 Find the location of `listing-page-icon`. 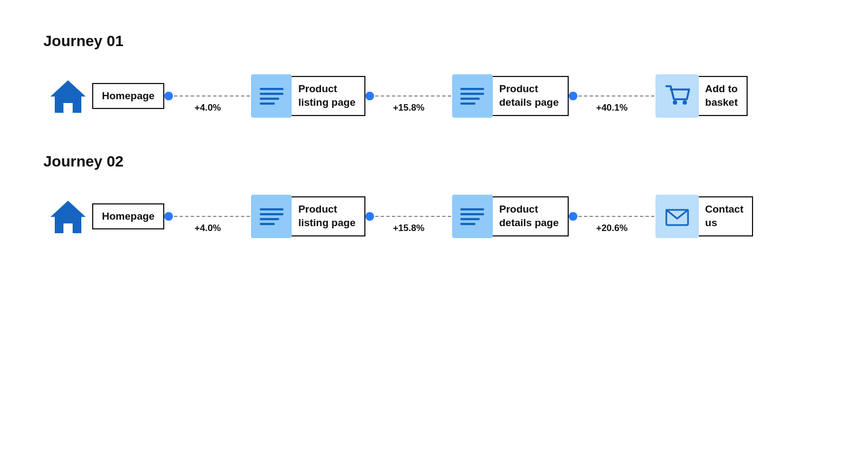

listing-page-icon is located at coordinates (271, 96).